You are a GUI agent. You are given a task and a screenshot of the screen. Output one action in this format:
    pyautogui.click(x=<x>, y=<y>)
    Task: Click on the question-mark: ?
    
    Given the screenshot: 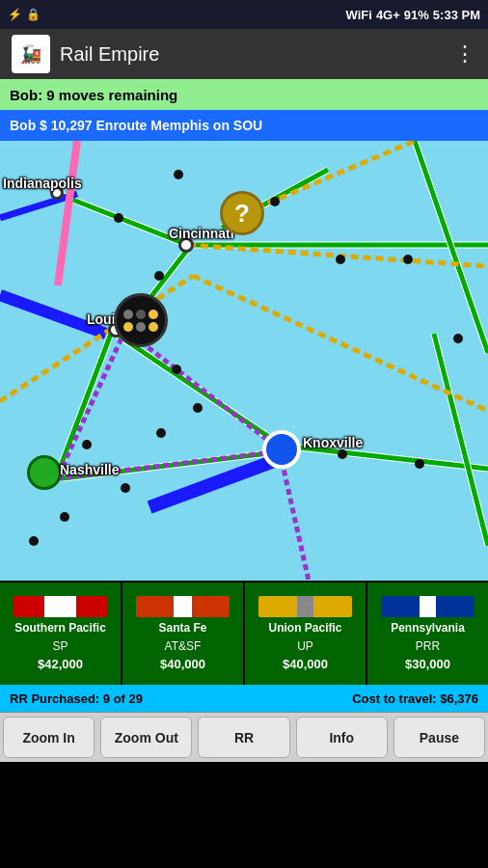 What is the action you would take?
    pyautogui.click(x=242, y=214)
    